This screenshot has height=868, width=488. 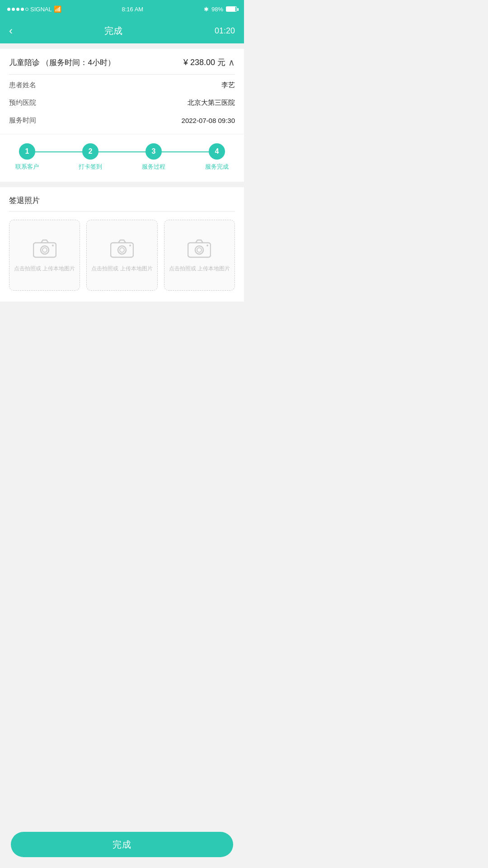 What do you see at coordinates (90, 167) in the screenshot?
I see `step-label-2: 打卡签到` at bounding box center [90, 167].